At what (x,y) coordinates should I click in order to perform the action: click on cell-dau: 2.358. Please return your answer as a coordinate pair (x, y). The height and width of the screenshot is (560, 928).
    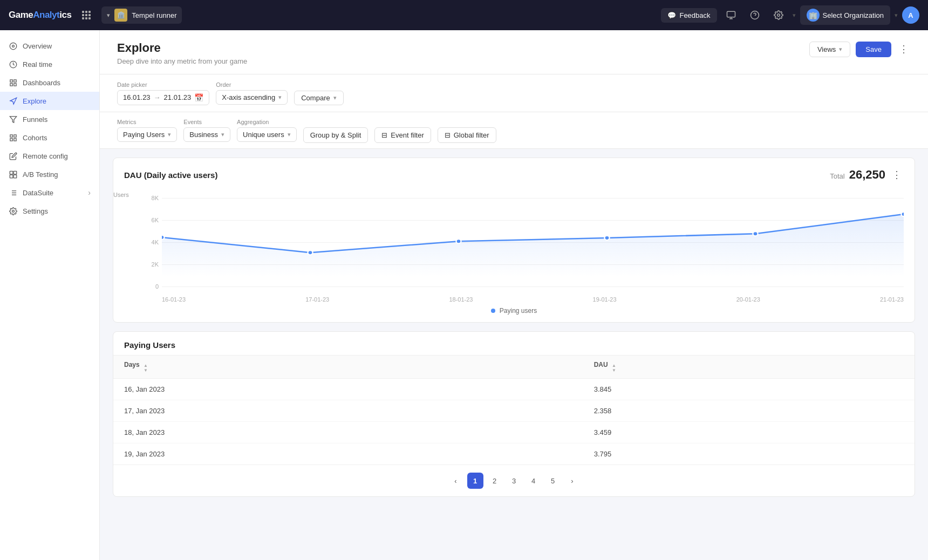
    Looking at the image, I should click on (749, 411).